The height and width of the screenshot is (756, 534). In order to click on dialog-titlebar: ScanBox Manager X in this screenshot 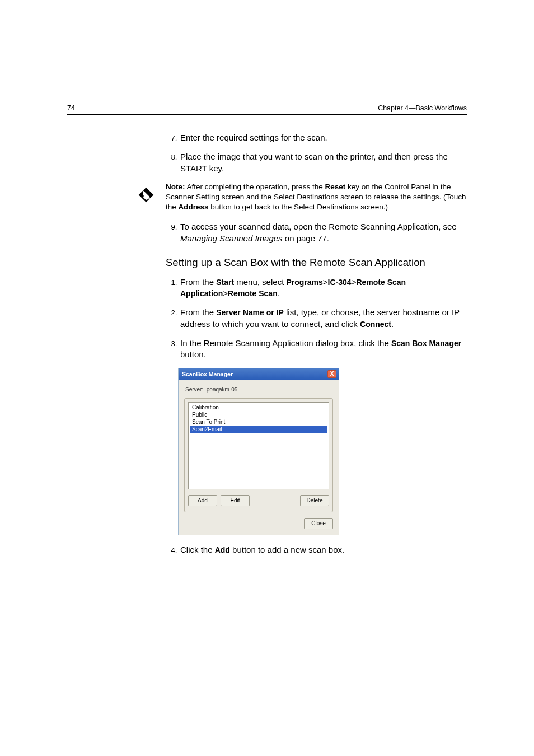, I will do `click(259, 374)`.